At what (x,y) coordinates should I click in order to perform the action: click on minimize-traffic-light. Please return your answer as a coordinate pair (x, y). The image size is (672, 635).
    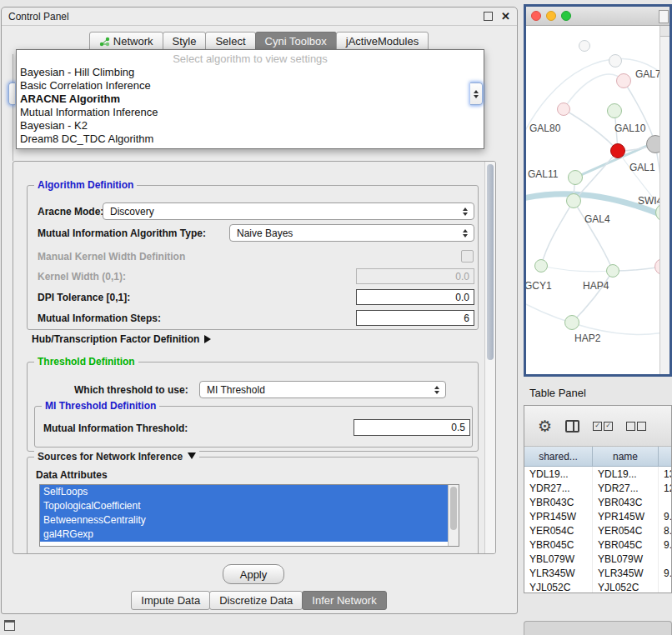
    Looking at the image, I should click on (551, 16).